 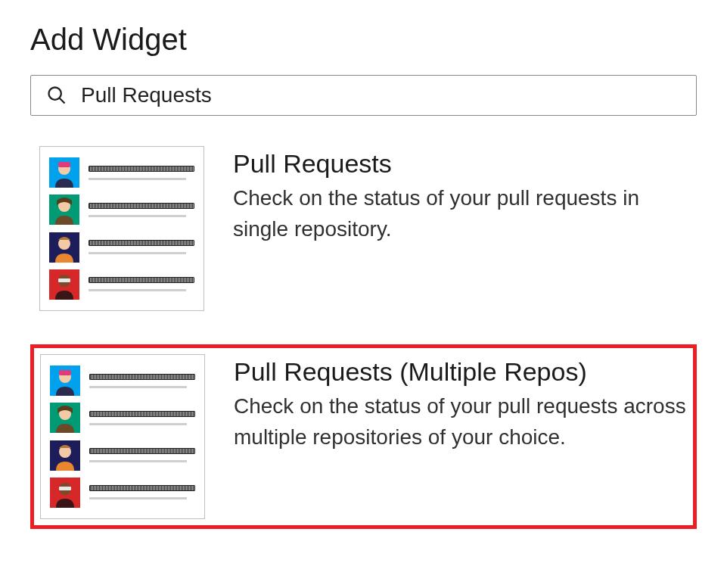 I want to click on widget-title: Pull Requests, so click(x=460, y=163).